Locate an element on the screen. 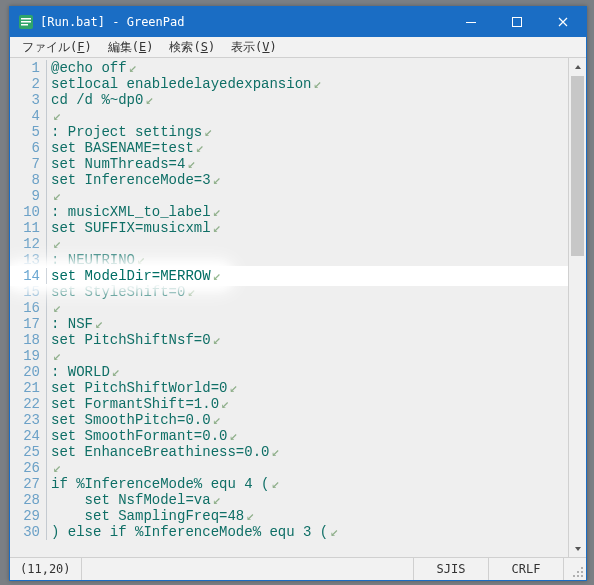  code-line: 25set EnhanceBreathiness=0.0↙ is located at coordinates (289, 452).